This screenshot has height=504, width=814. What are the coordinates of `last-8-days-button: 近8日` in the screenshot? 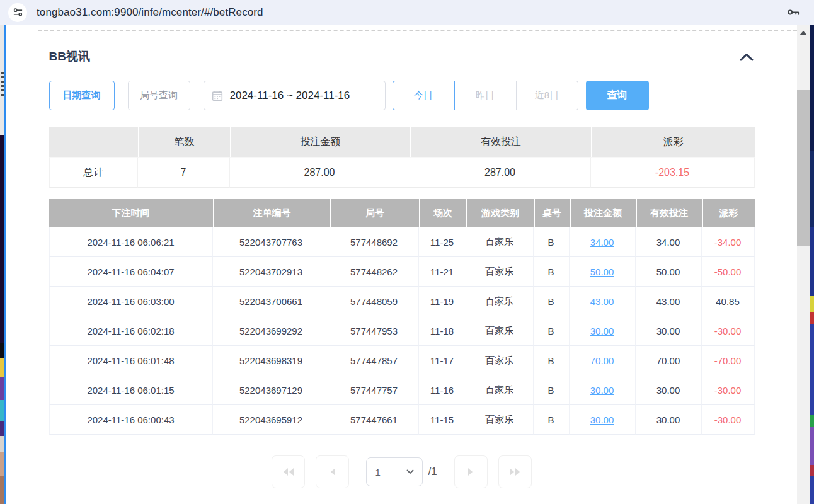 It's located at (547, 96).